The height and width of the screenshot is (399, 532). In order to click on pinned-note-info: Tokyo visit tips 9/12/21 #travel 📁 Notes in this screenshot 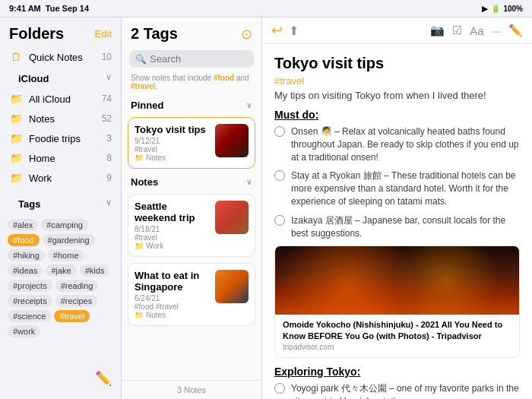, I will do `click(173, 143)`.